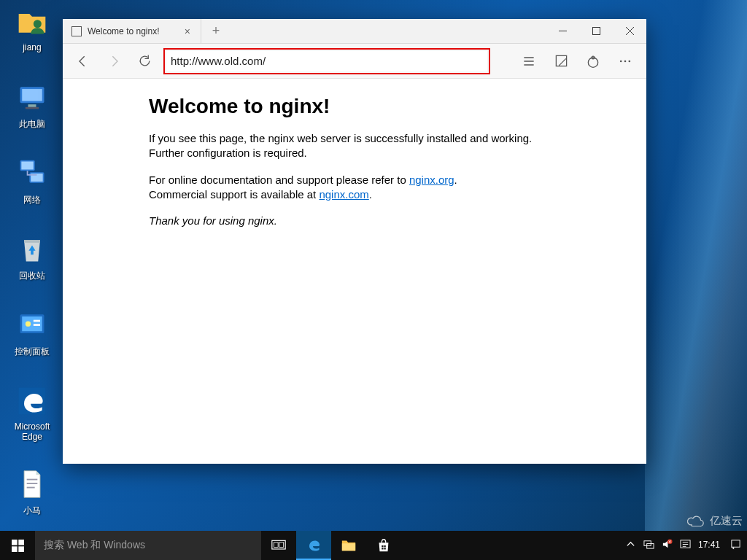 The image size is (747, 560). Describe the element at coordinates (18, 545) in the screenshot. I see `start-button` at that location.